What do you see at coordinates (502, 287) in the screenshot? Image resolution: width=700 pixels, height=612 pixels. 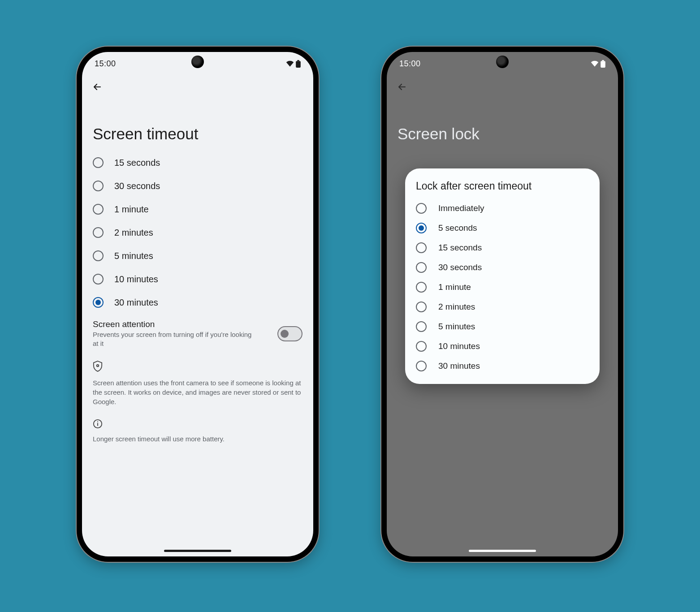 I see `lock-option: 1 minute` at bounding box center [502, 287].